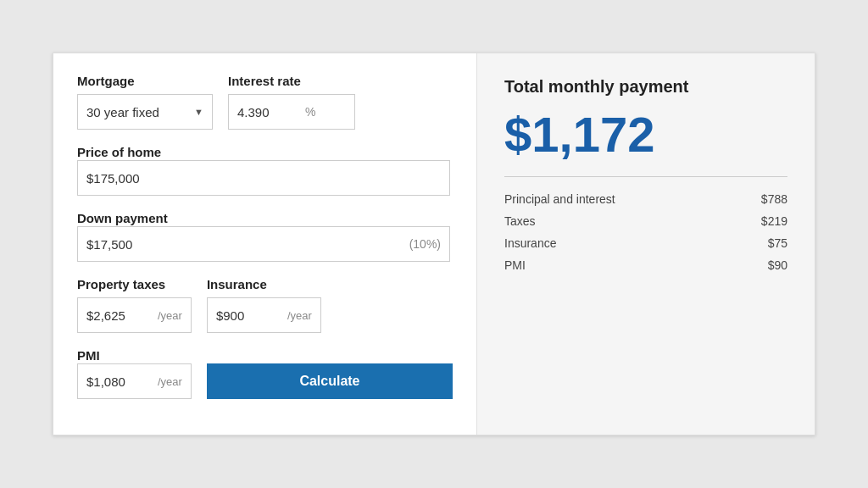 This screenshot has width=868, height=488. What do you see at coordinates (120, 381) in the screenshot?
I see `pmi-input` at bounding box center [120, 381].